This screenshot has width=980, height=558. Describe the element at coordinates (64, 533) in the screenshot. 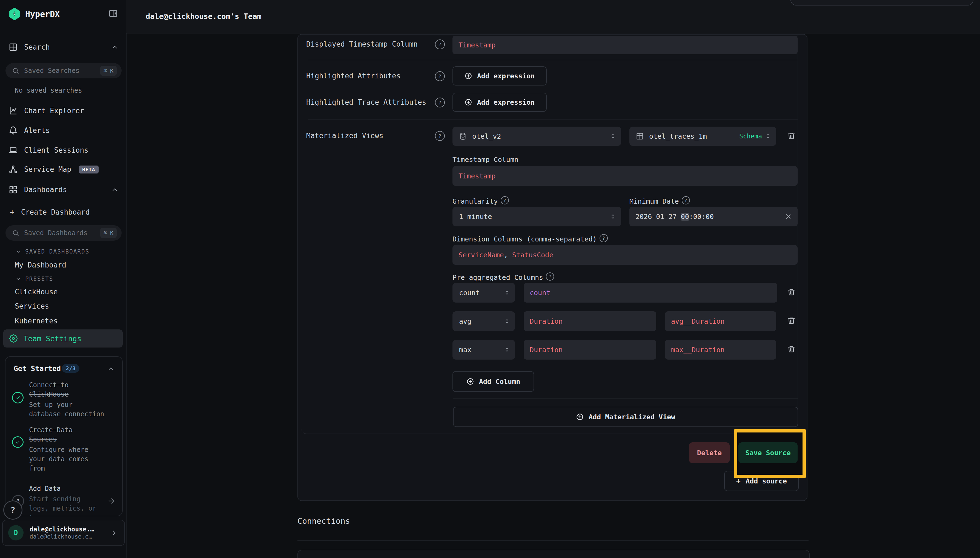

I see `user-account-card: D dale@clickhouse.… dale@clickhouse.c…` at that location.